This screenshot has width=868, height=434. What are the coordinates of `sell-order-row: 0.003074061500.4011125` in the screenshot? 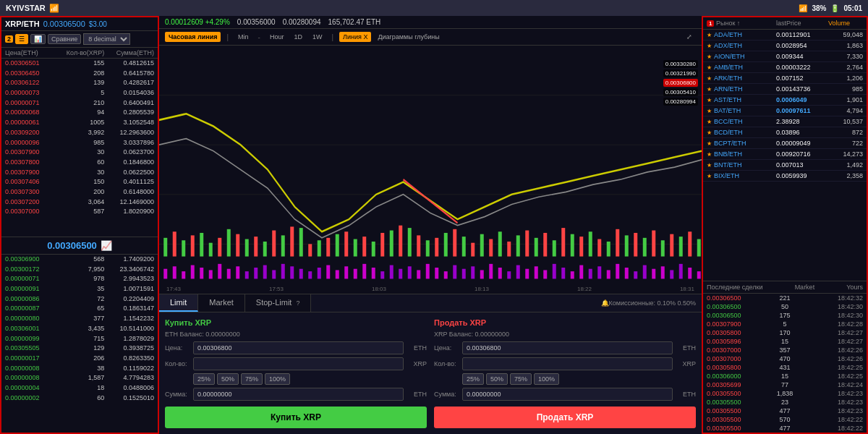 It's located at (80, 182).